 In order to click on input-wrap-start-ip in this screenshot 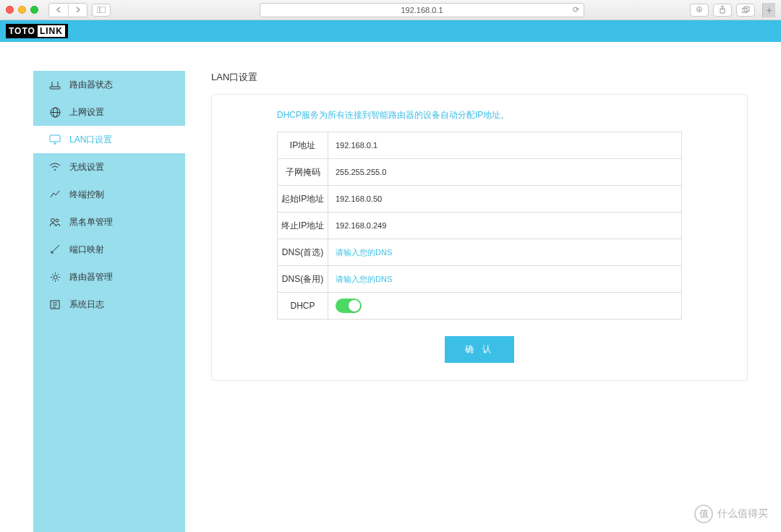, I will do `click(505, 199)`.